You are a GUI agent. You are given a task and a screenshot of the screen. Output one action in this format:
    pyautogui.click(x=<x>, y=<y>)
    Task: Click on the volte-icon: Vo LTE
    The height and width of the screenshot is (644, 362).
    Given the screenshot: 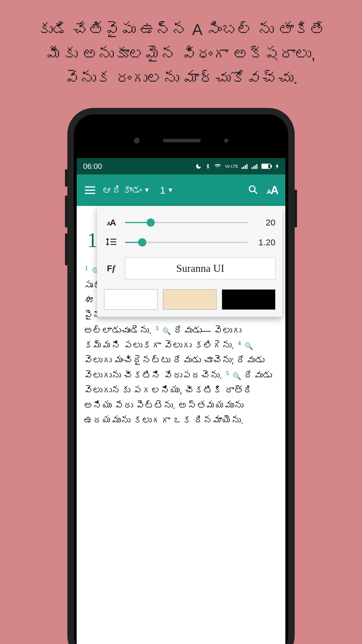 What is the action you would take?
    pyautogui.click(x=231, y=166)
    